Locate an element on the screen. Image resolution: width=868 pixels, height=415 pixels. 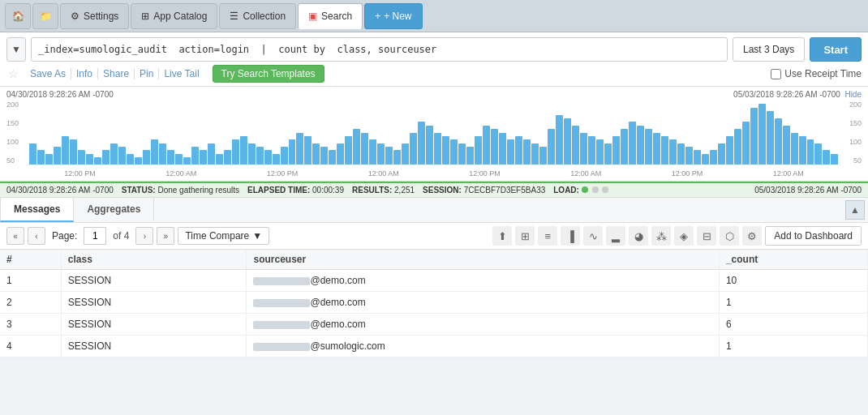
time-compare-label: Time Compare is located at coordinates (217, 236).